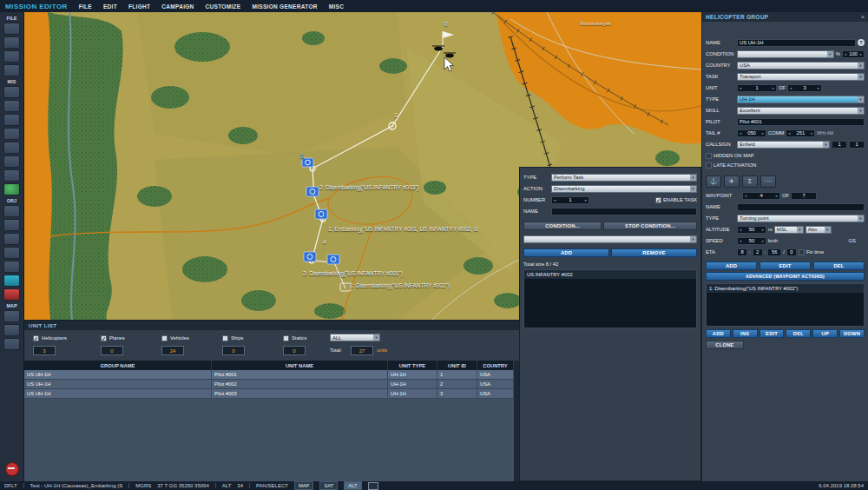 The width and height of the screenshot is (868, 490). Describe the element at coordinates (286, 339) in the screenshot. I see `statics-checkbox` at that location.